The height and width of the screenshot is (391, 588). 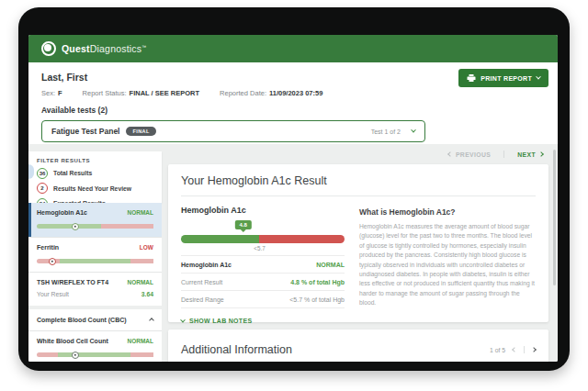 I want to click on test-name: TSH W/REFLEX TO FT4, so click(x=73, y=283).